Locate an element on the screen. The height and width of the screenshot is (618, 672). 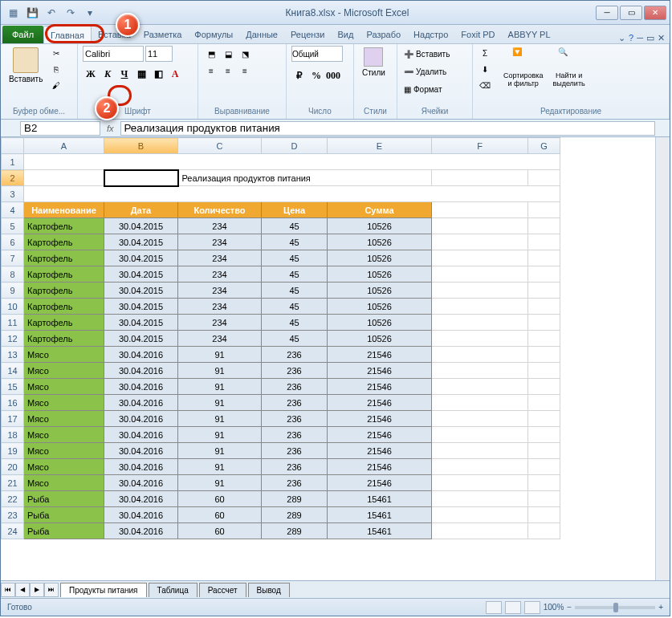
ribbon-minimize-icon: ⌄ is located at coordinates (621, 39).